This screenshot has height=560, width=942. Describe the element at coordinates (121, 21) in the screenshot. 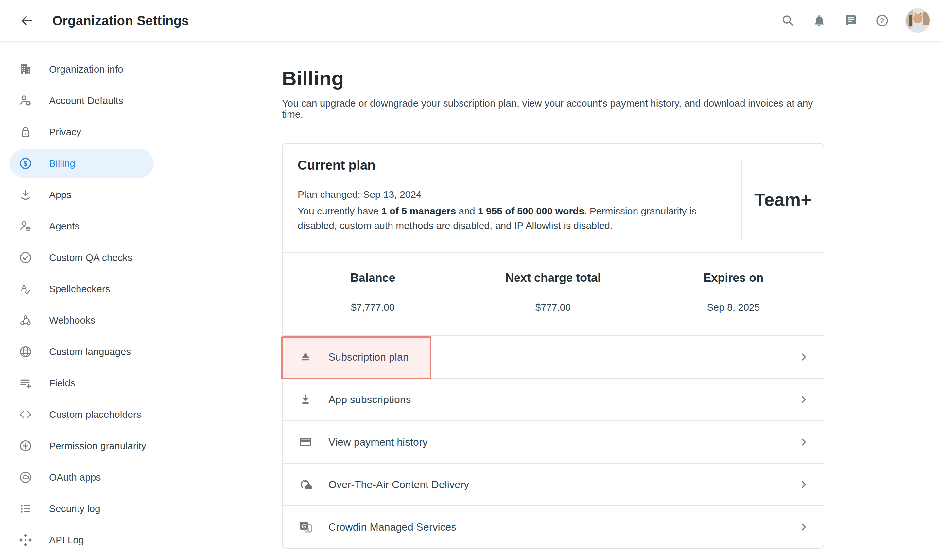

I see `page-title: Organization Settings` at that location.